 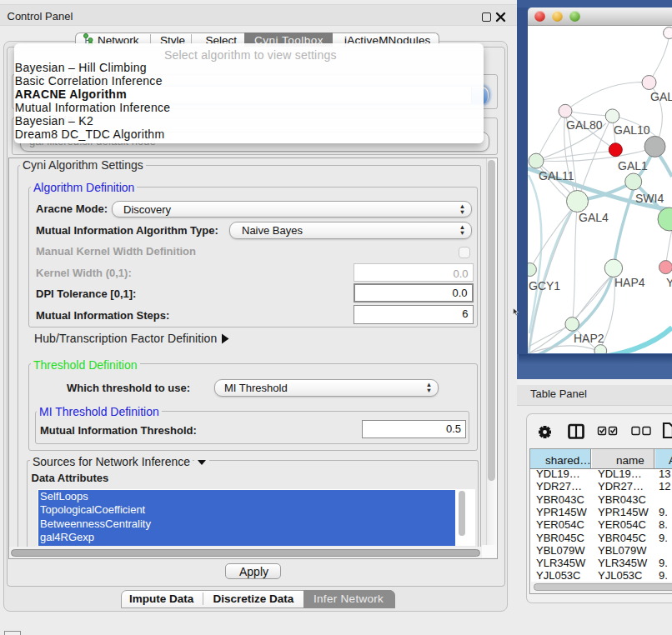 I want to click on svg-text: HAP2, so click(x=589, y=338).